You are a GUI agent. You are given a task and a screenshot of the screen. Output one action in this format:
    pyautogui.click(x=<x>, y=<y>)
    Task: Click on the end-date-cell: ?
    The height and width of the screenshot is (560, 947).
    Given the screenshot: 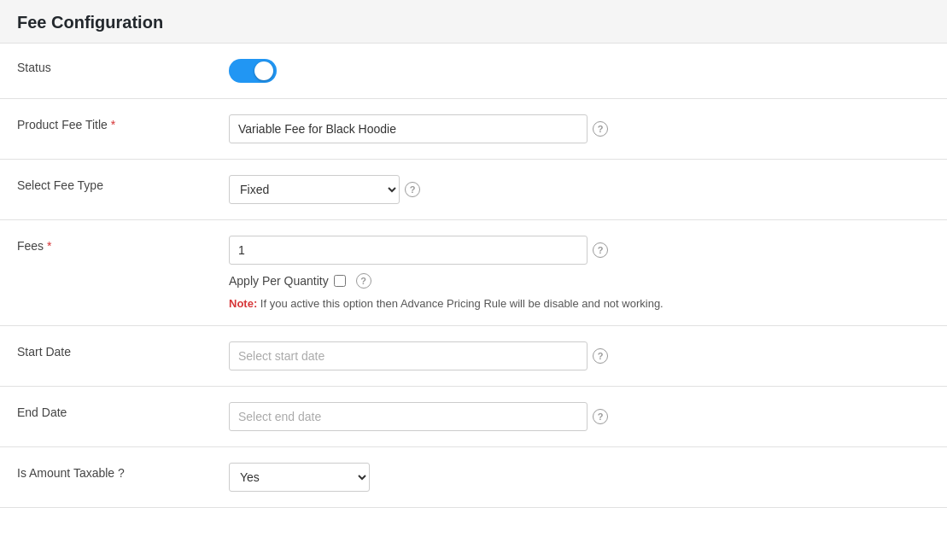 What is the action you would take?
    pyautogui.click(x=582, y=417)
    